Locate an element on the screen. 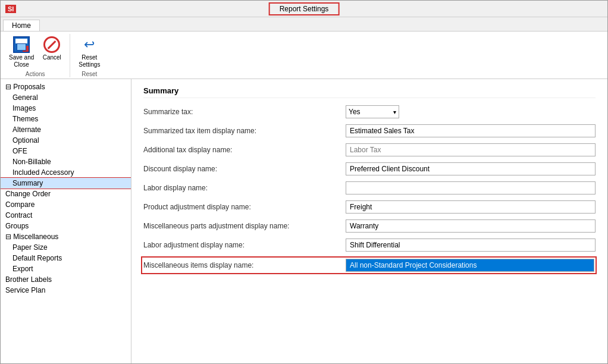  form-row-labor-adjustment: Labor adjustment display name: is located at coordinates (369, 245).